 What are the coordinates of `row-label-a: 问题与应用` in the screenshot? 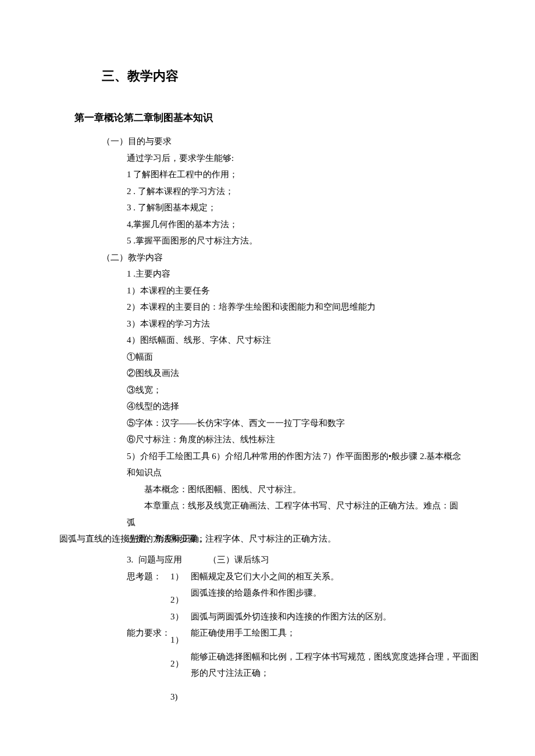 It's located at (173, 560).